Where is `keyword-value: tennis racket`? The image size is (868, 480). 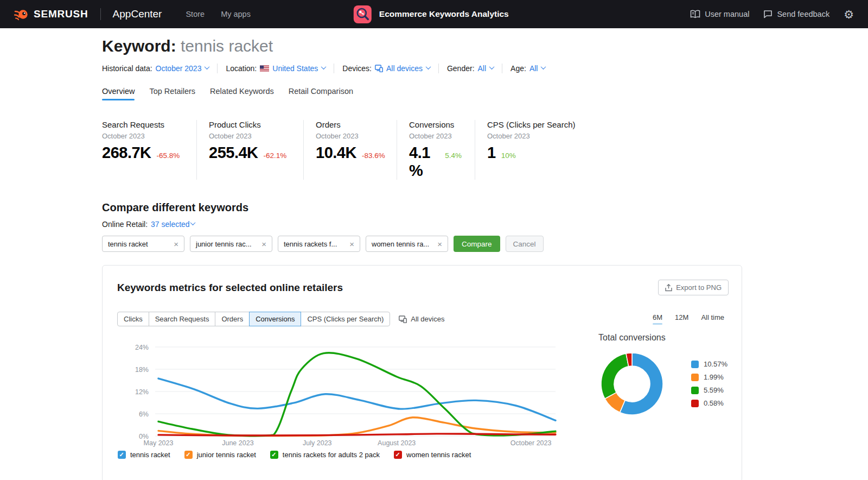
keyword-value: tennis racket is located at coordinates (227, 46).